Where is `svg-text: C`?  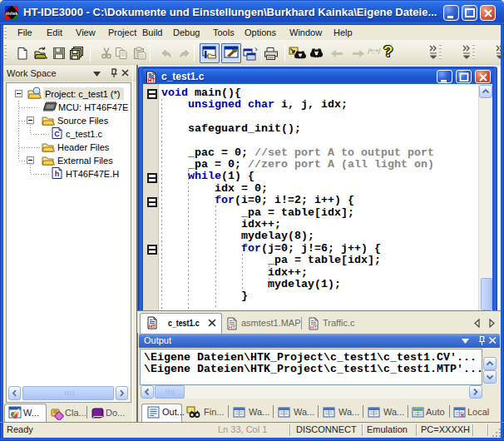
svg-text: C is located at coordinates (57, 134).